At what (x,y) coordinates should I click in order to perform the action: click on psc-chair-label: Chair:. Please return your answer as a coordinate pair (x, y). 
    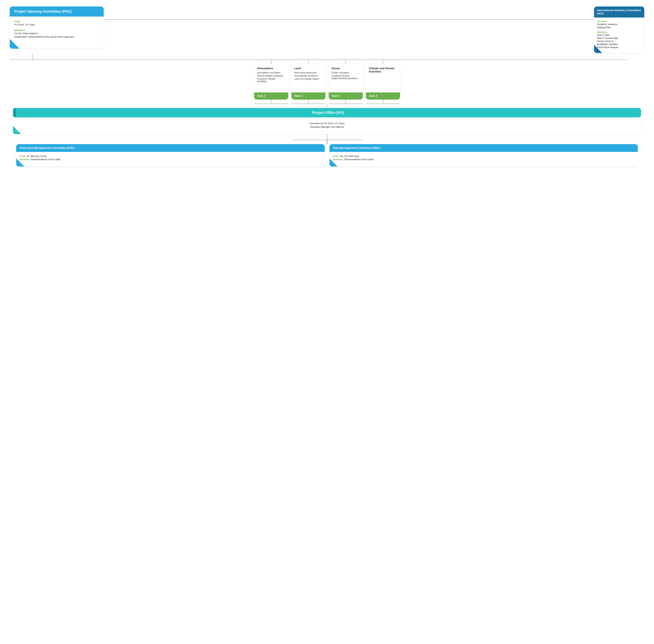
    Looking at the image, I should click on (57, 22).